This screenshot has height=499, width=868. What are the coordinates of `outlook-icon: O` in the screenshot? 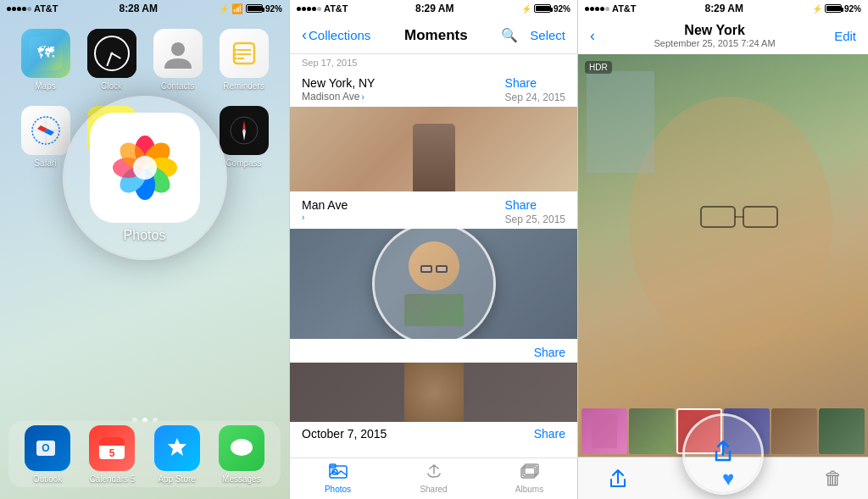 It's located at (47, 448).